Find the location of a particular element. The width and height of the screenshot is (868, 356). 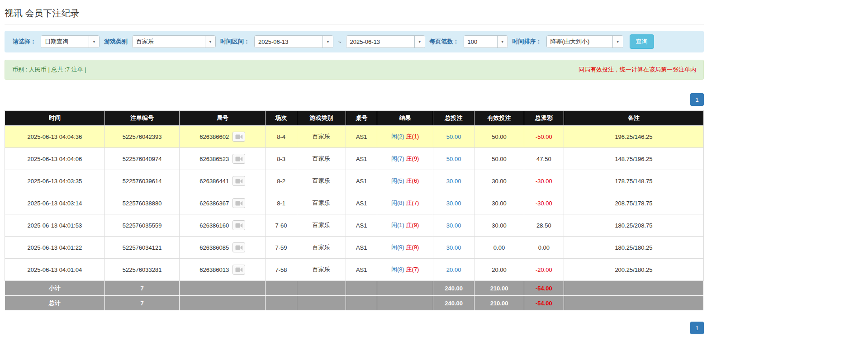

round-number: 626386160 is located at coordinates (214, 225).